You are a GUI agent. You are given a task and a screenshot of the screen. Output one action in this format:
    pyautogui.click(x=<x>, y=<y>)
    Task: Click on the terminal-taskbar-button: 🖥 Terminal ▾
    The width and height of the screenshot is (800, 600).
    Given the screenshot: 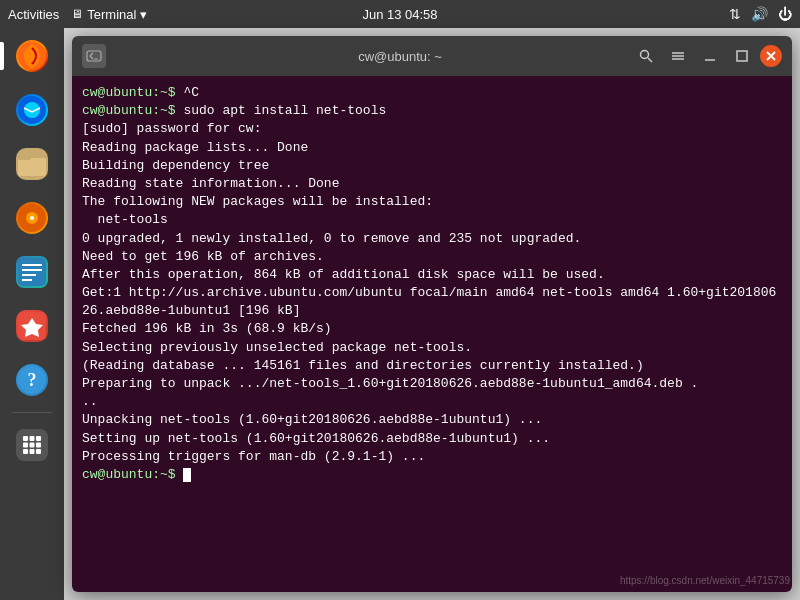 What is the action you would take?
    pyautogui.click(x=109, y=14)
    